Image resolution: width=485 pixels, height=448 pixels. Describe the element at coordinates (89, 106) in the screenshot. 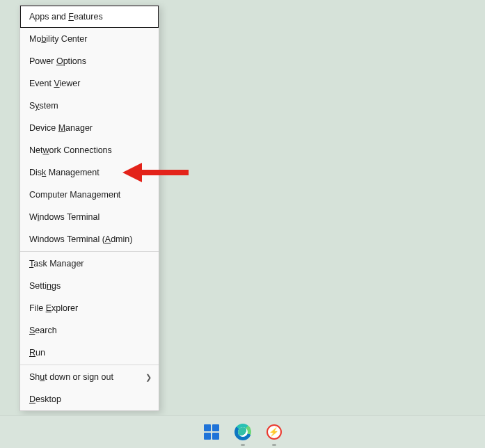

I see `menu-system: System` at that location.